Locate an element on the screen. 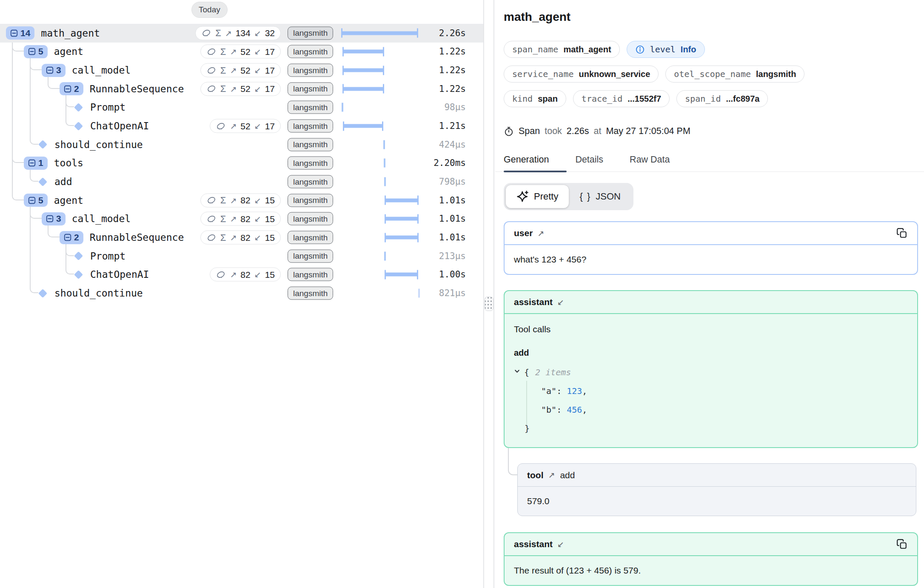 The height and width of the screenshot is (588, 924). trace-row-add: addlangsmith798µs is located at coordinates (242, 182).